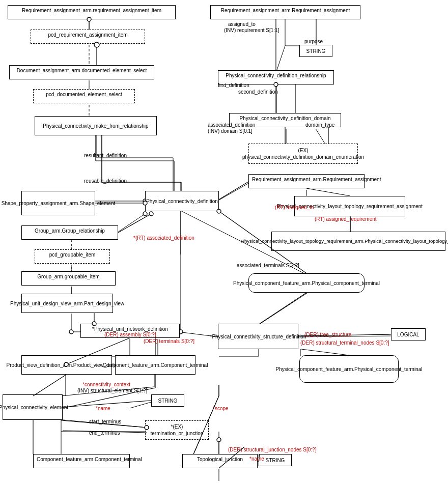  What do you see at coordinates (316, 51) in the screenshot?
I see `string-purpose-box: STRING` at bounding box center [316, 51].